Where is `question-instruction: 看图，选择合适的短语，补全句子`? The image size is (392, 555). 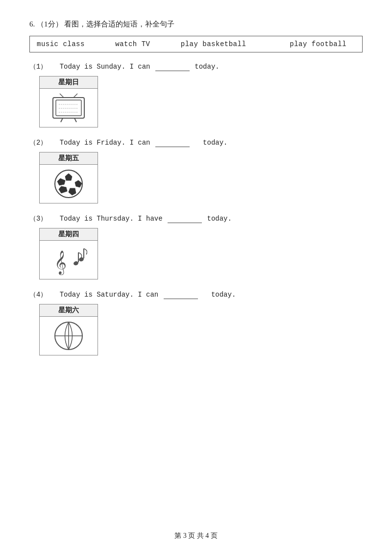
question-instruction: 看图，选择合适的短语，补全句子 is located at coordinates (120, 24).